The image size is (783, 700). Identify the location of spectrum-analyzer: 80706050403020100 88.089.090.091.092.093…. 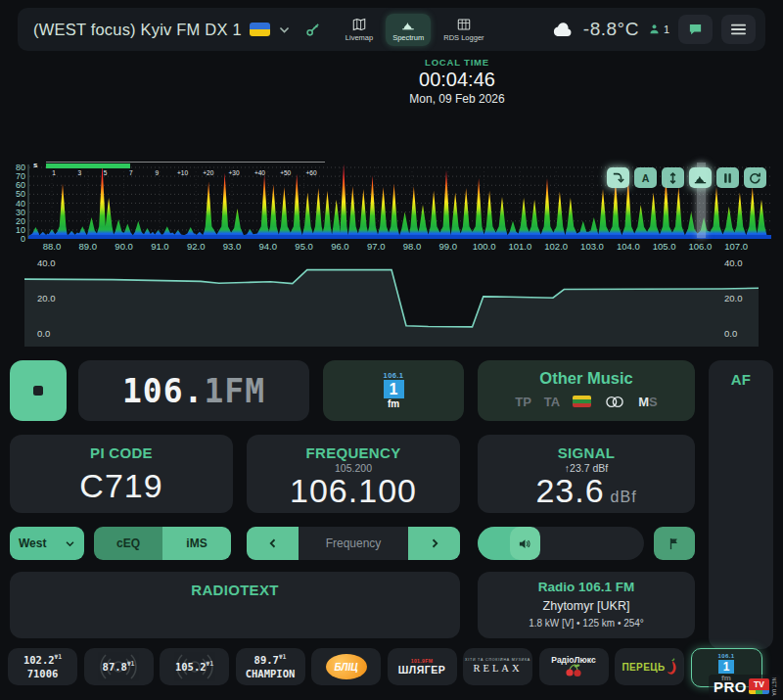
(392, 205).